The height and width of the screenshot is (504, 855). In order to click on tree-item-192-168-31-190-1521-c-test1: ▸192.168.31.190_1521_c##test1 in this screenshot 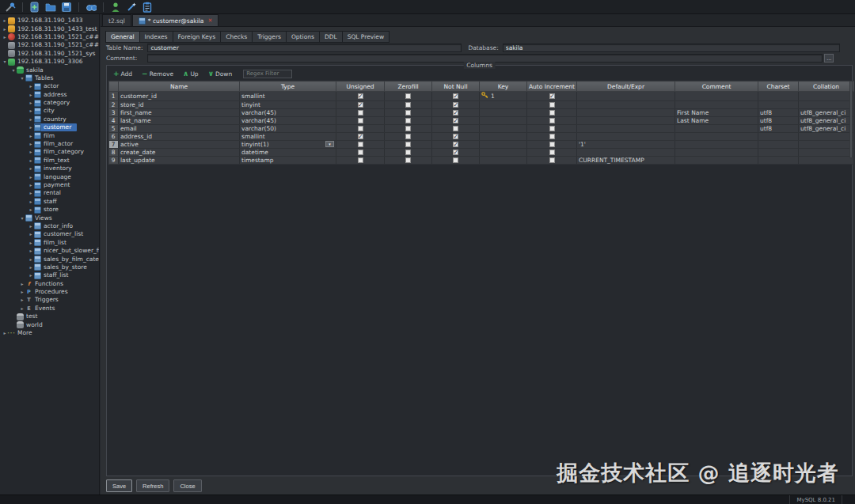, I will do `click(49, 37)`.